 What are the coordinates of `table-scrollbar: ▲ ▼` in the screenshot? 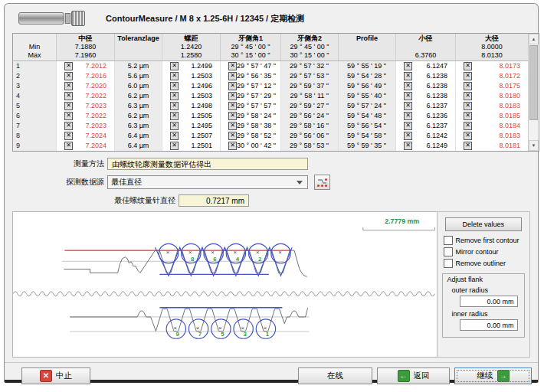 It's located at (533, 92).